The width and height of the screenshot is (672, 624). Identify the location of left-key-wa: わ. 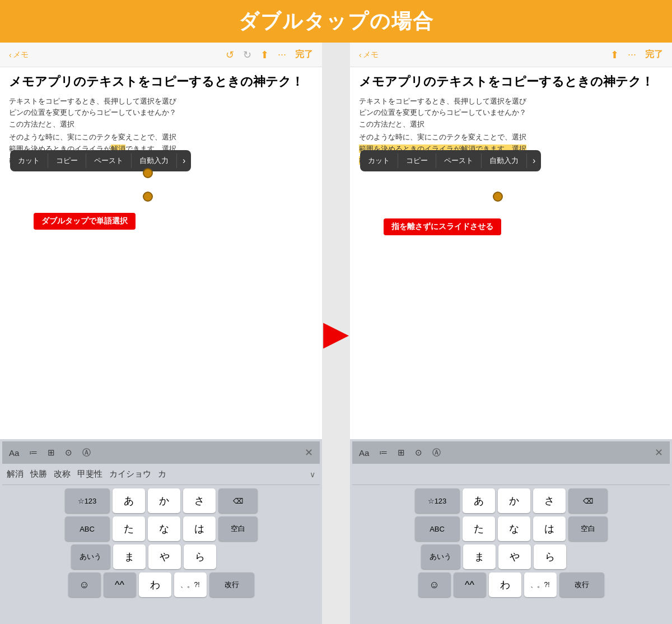
(155, 585).